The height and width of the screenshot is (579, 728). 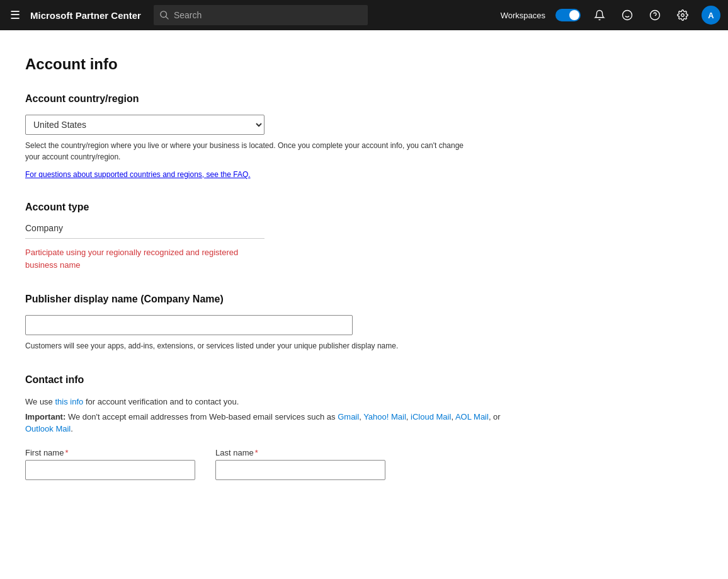 What do you see at coordinates (277, 402) in the screenshot?
I see `contact-info-line1: We use this info for account verificatio…` at bounding box center [277, 402].